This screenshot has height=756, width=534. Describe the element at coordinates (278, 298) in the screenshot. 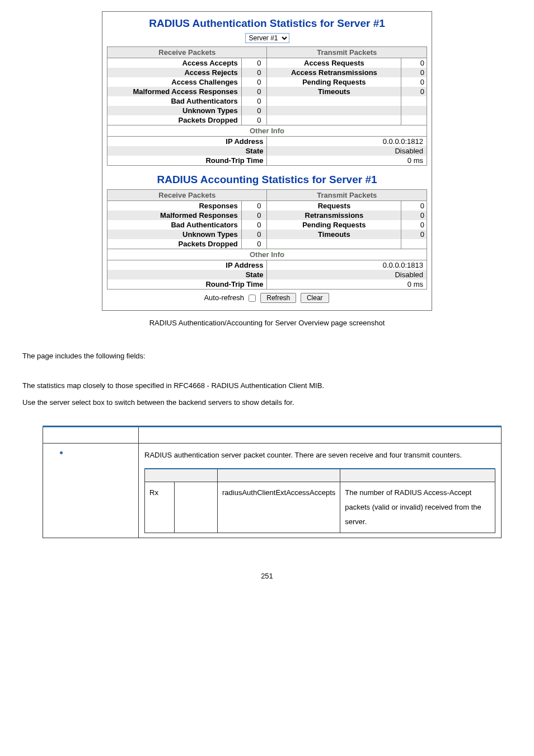

I see `refresh-button: Refresh` at that location.